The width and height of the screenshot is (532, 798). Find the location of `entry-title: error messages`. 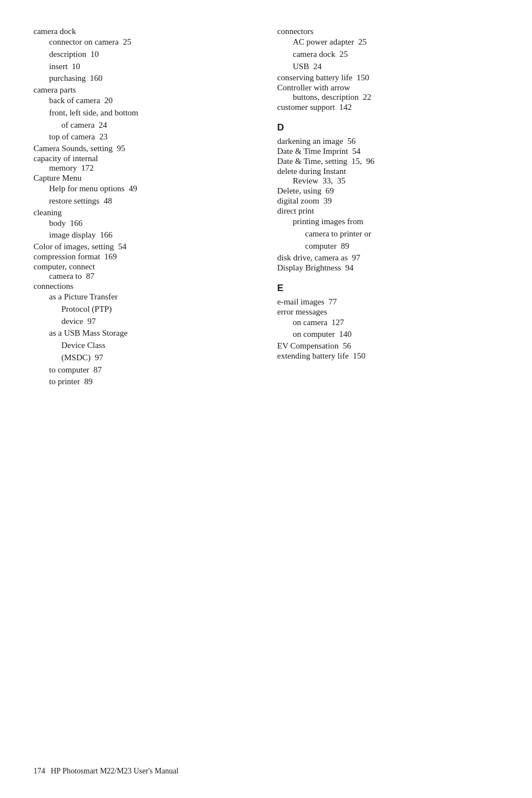

entry-title: error messages is located at coordinates (302, 312).